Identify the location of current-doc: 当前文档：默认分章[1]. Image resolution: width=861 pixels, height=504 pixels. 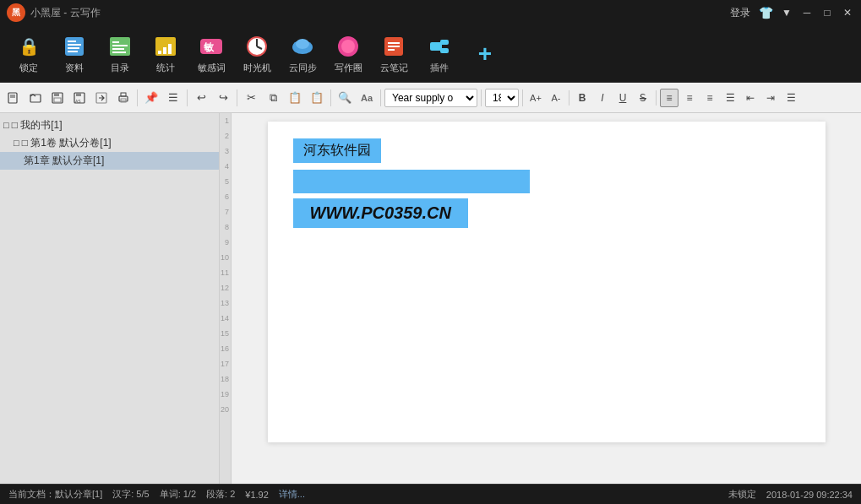
(56, 495).